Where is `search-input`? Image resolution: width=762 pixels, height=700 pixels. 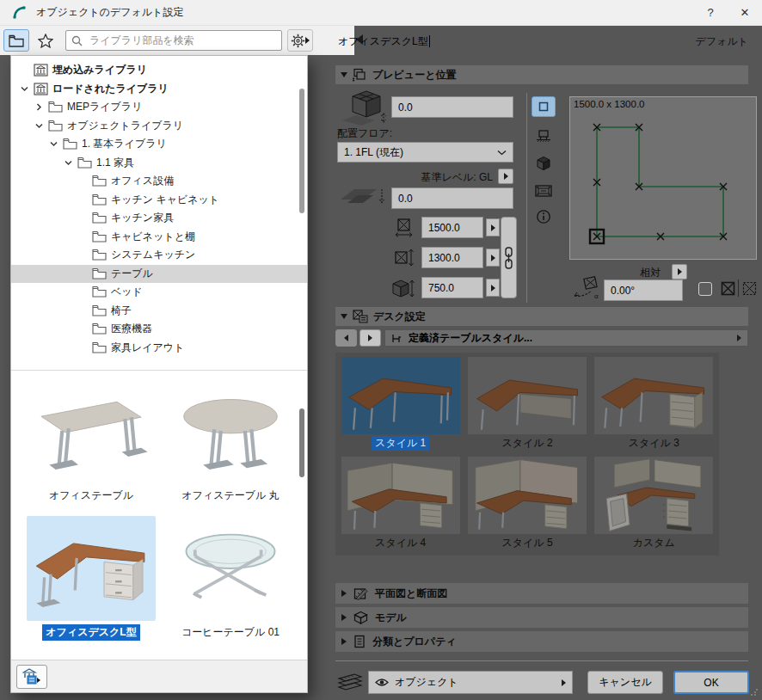 search-input is located at coordinates (182, 40).